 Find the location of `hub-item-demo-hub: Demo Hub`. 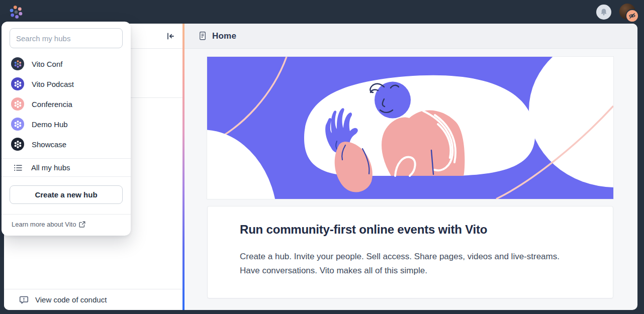

hub-item-demo-hub: Demo Hub is located at coordinates (66, 124).